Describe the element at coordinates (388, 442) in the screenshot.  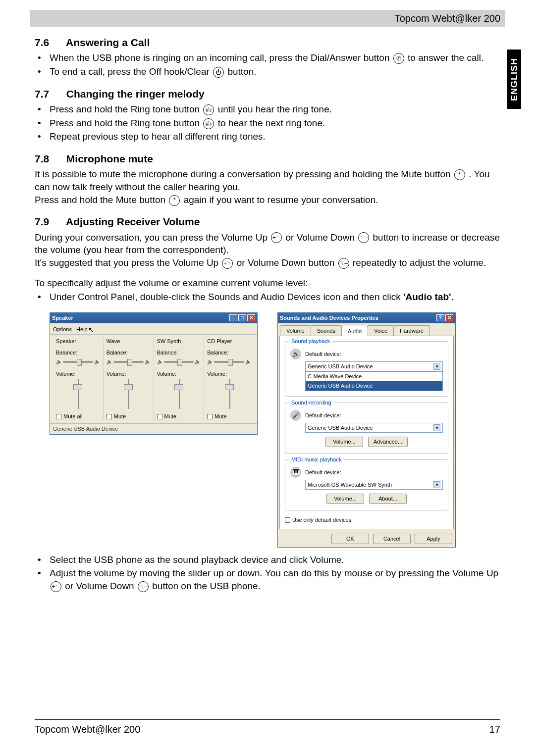
I see `recording-advanced-button: Advanced...` at that location.